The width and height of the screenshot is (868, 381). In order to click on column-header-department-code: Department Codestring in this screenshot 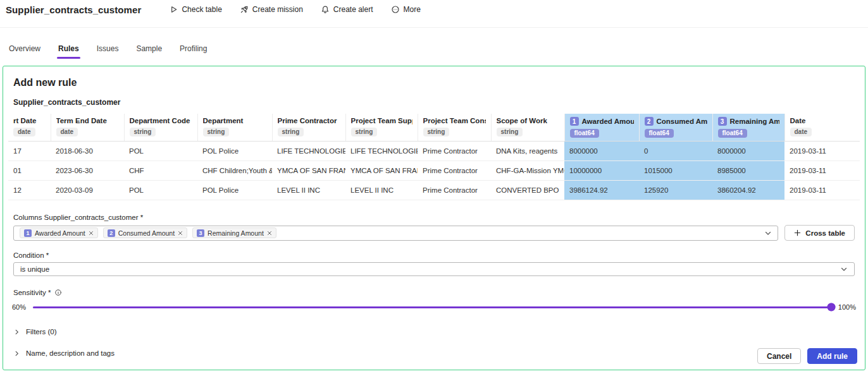, I will do `click(161, 128)`.